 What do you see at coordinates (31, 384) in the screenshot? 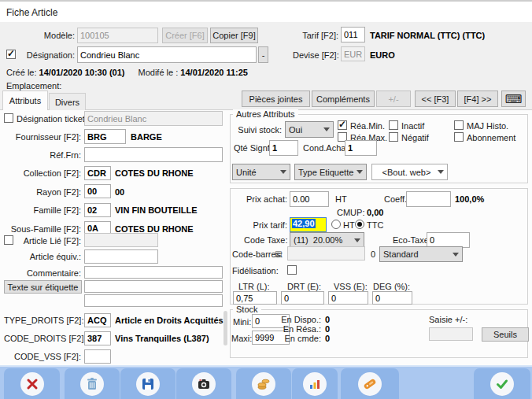
I see `annuler-button: Annuler [ESC]` at bounding box center [31, 384].